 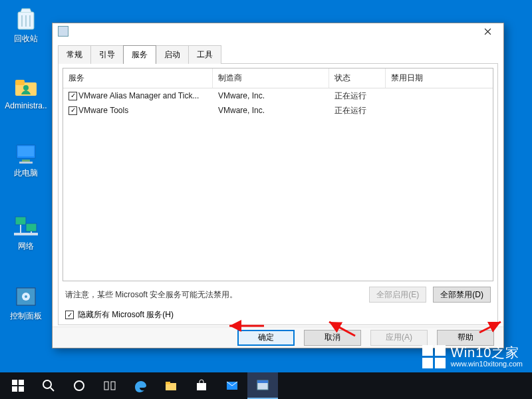 I want to click on hide-ms-label: 隐藏所有 Microsoft 服务(H), so click(x=126, y=315).